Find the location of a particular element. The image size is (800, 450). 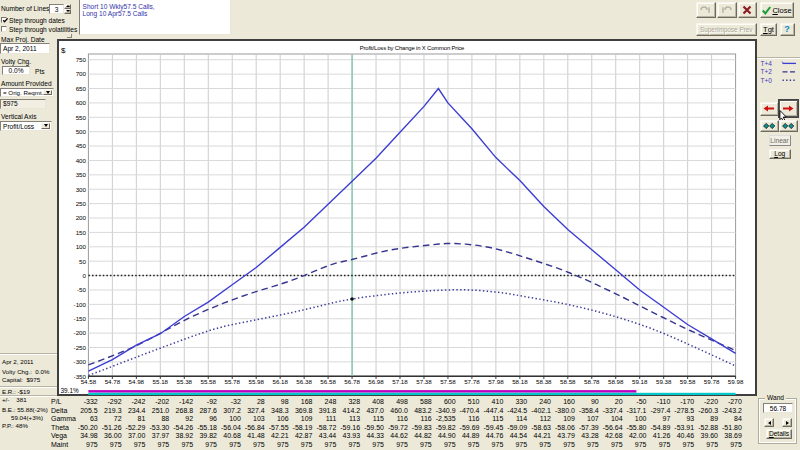

svg-text: 700 is located at coordinates (82, 74).